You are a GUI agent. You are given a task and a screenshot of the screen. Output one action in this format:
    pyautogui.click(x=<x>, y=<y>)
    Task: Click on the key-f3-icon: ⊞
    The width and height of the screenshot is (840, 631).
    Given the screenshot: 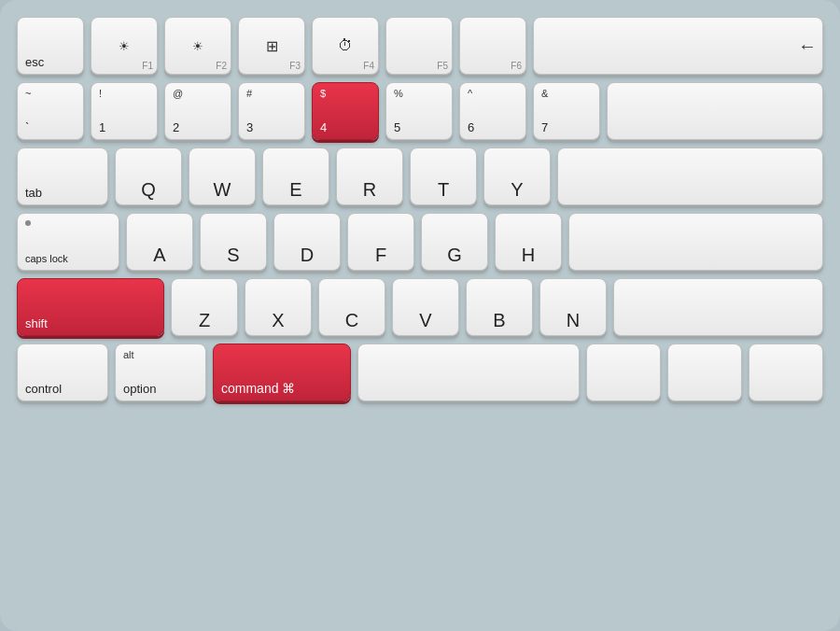 What is the action you would take?
    pyautogui.click(x=273, y=47)
    